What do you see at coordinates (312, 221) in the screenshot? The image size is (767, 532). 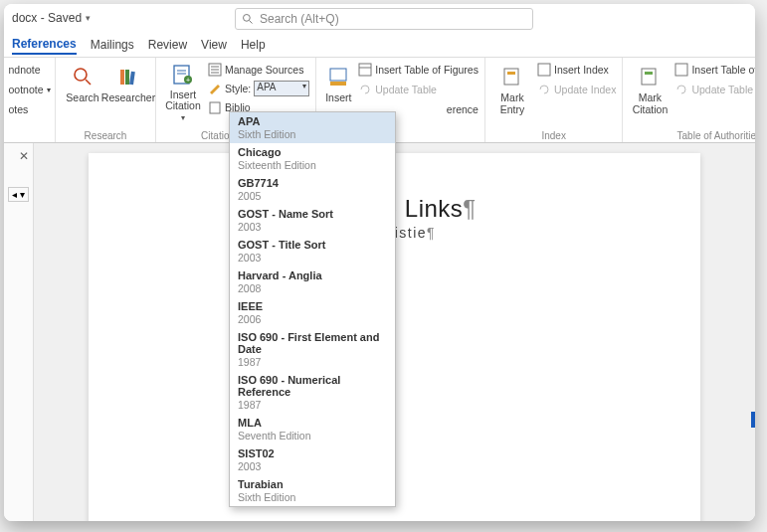 I see `style-option-gost-name-sort: GOST - Name Sort2003` at bounding box center [312, 221].